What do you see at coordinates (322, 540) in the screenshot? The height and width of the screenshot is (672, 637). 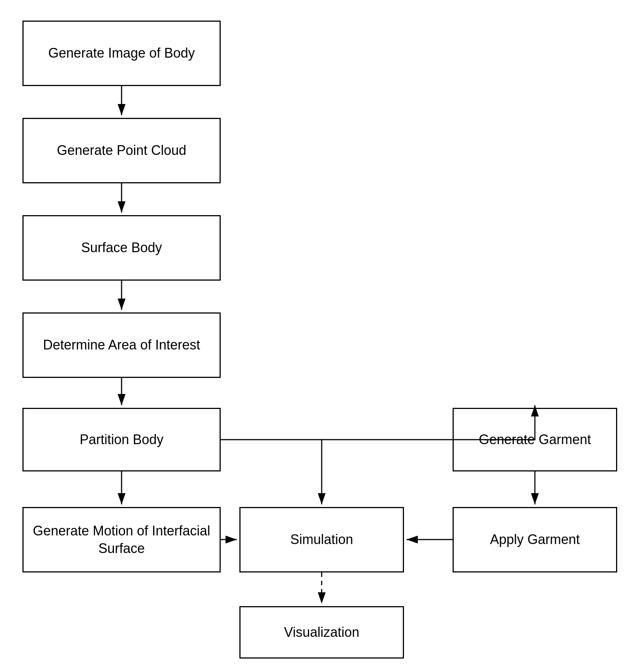 I see `simulation-box: Simulation` at bounding box center [322, 540].